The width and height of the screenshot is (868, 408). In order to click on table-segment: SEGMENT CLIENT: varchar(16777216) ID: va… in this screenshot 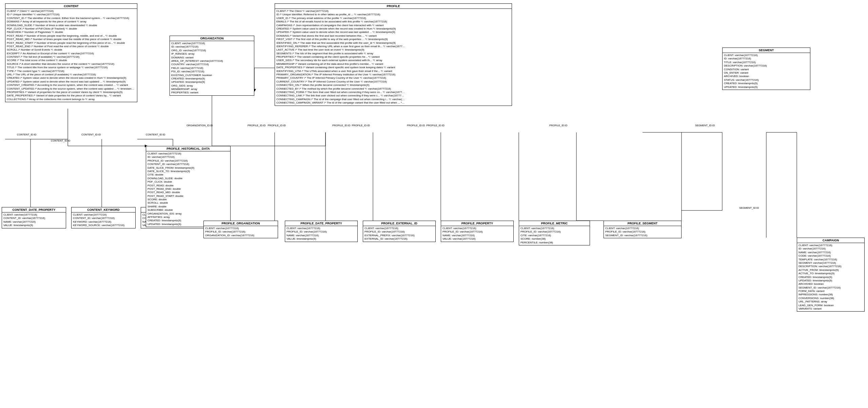, I will do `click(766, 69)`.